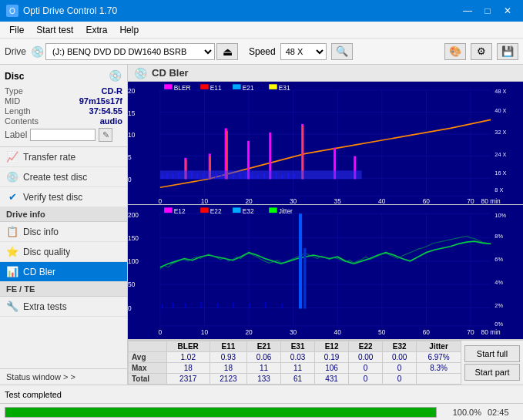 This screenshot has width=523, height=420. Describe the element at coordinates (188, 368) in the screenshot. I see `max-bler: 18` at that location.